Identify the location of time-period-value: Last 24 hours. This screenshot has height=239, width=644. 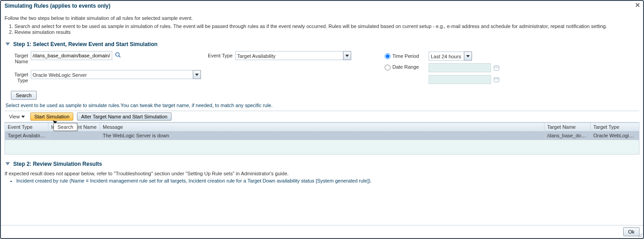
(446, 56).